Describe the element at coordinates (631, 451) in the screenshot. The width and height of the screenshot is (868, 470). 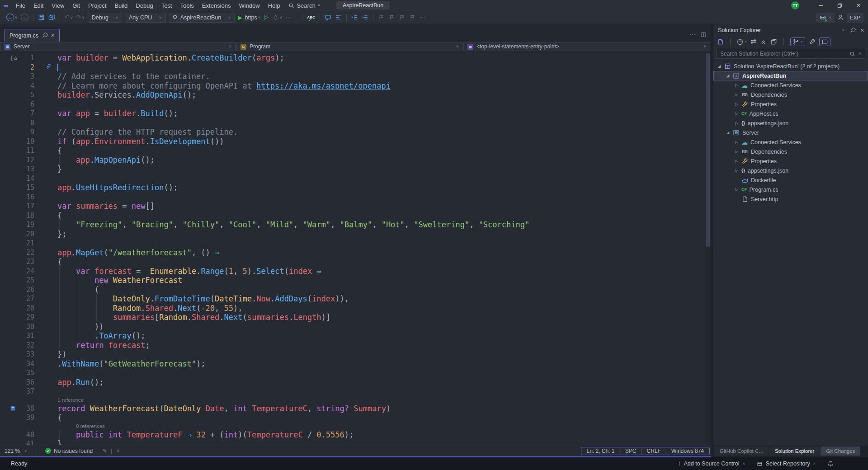
I see `indentation-mode: SPC` at that location.